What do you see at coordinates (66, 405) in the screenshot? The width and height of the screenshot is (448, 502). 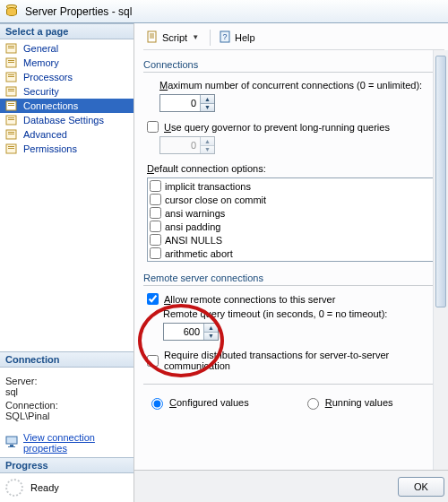 I see `connection-label: Connection:` at bounding box center [66, 405].